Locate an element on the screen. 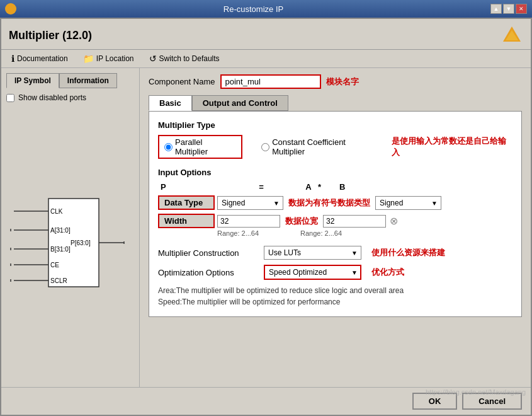 The height and width of the screenshot is (416, 532). range-a: Range: 2...64 is located at coordinates (249, 233).